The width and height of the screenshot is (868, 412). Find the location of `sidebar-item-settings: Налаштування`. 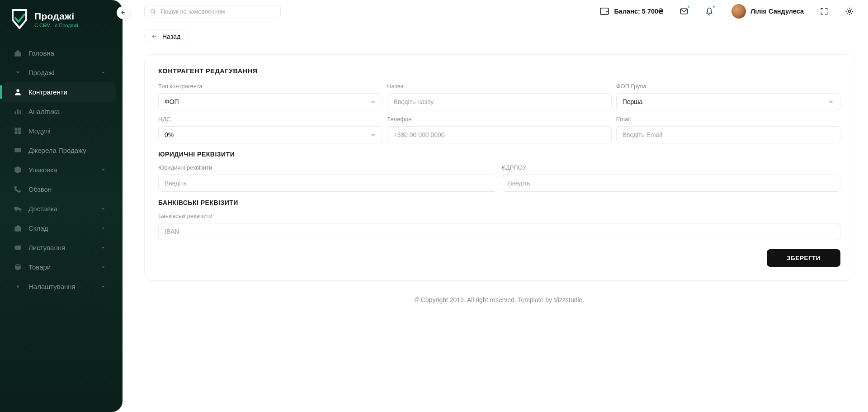

sidebar-item-settings: Налаштування is located at coordinates (60, 287).